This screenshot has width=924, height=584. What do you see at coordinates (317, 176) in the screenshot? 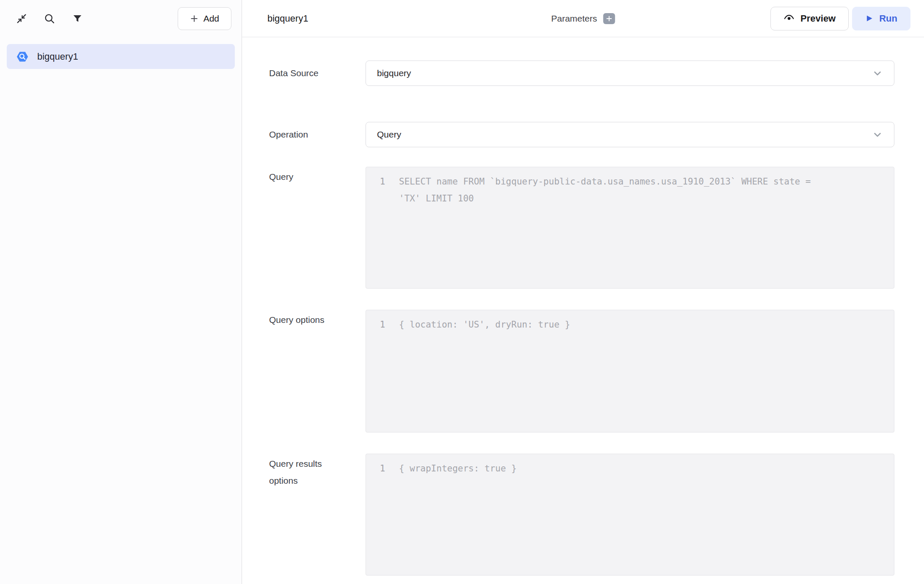
I see `query-label: Query` at bounding box center [317, 176].